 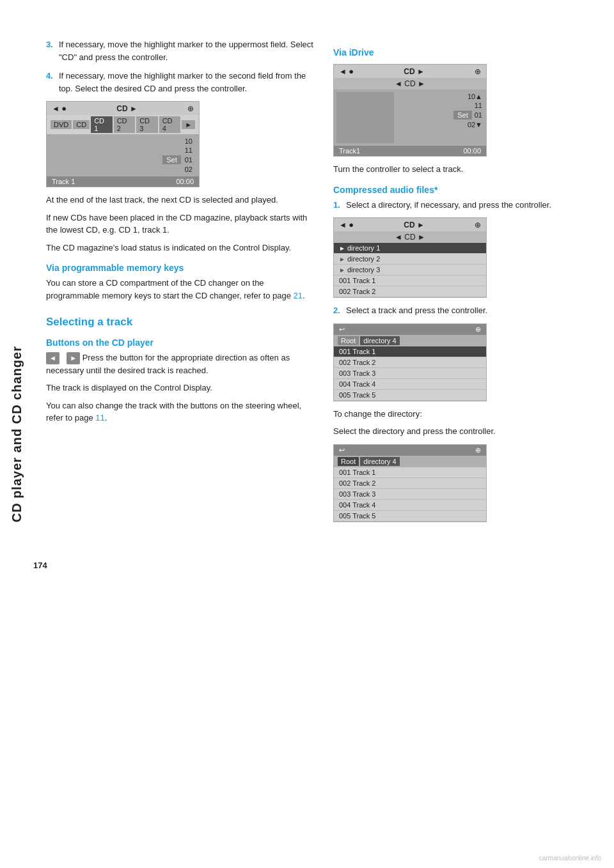 What do you see at coordinates (363, 270) in the screenshot?
I see `dir-label-3: directory 3` at bounding box center [363, 270].